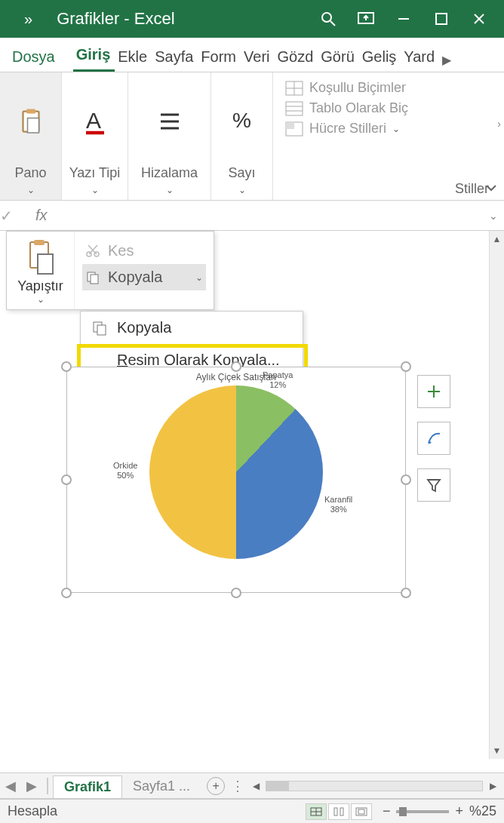 The image size is (504, 823). Describe the element at coordinates (133, 57) in the screenshot. I see `tab-insert: Ekle` at that location.